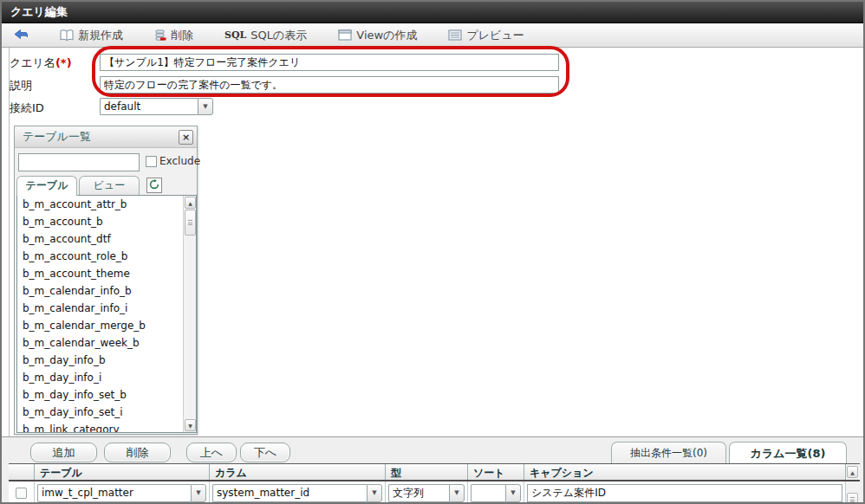 The width and height of the screenshot is (865, 504). What do you see at coordinates (853, 472) in the screenshot?
I see `grid-scrollbar-top: ▲` at bounding box center [853, 472].